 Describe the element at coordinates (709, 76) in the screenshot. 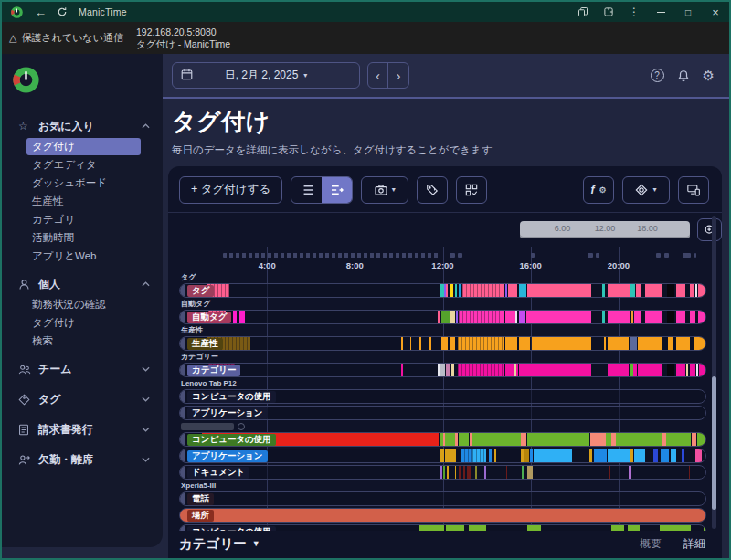

I see `settings-button: ⚙` at that location.